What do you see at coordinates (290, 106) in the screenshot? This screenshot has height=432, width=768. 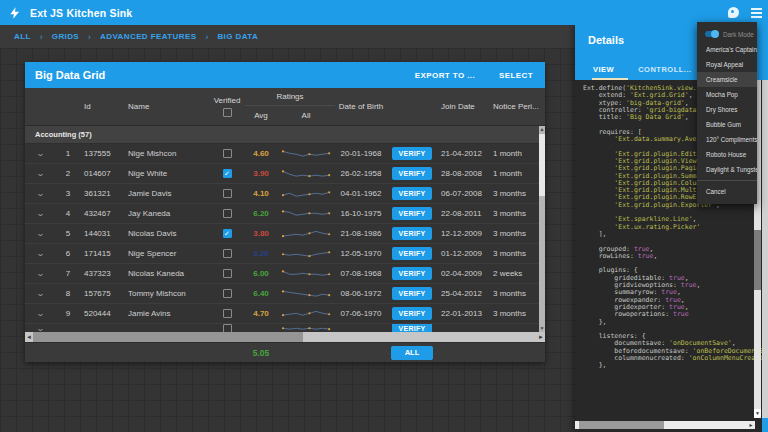 I see `ratings-column-group: Ratings Avg All` at bounding box center [290, 106].